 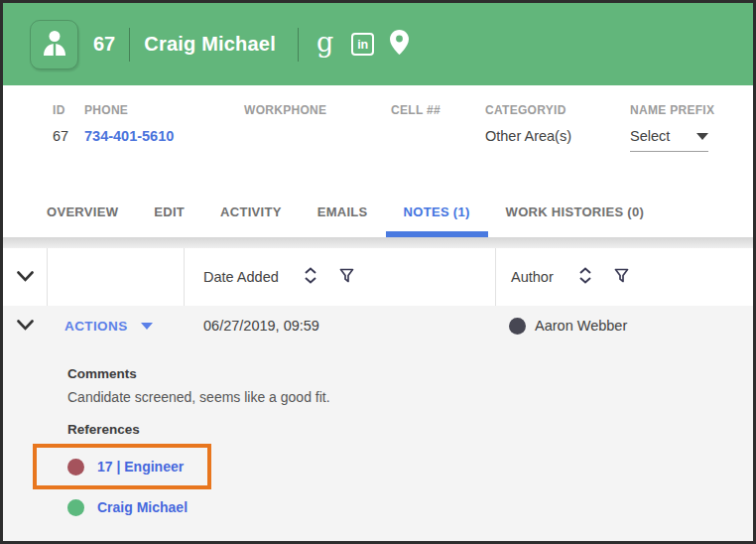 What do you see at coordinates (96, 326) in the screenshot?
I see `actions-label: ACTIONS` at bounding box center [96, 326].